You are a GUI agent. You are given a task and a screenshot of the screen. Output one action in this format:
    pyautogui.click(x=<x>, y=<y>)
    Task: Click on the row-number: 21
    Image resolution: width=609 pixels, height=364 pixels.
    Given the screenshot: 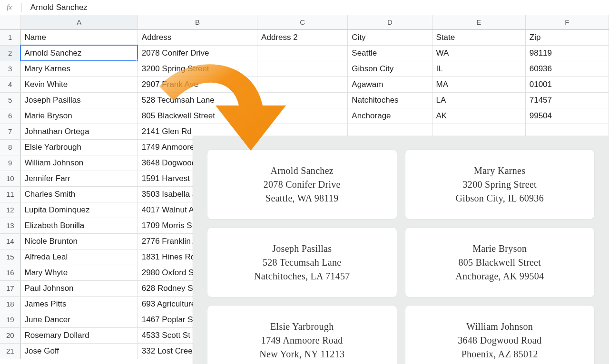 What is the action you would take?
    pyautogui.click(x=10, y=351)
    